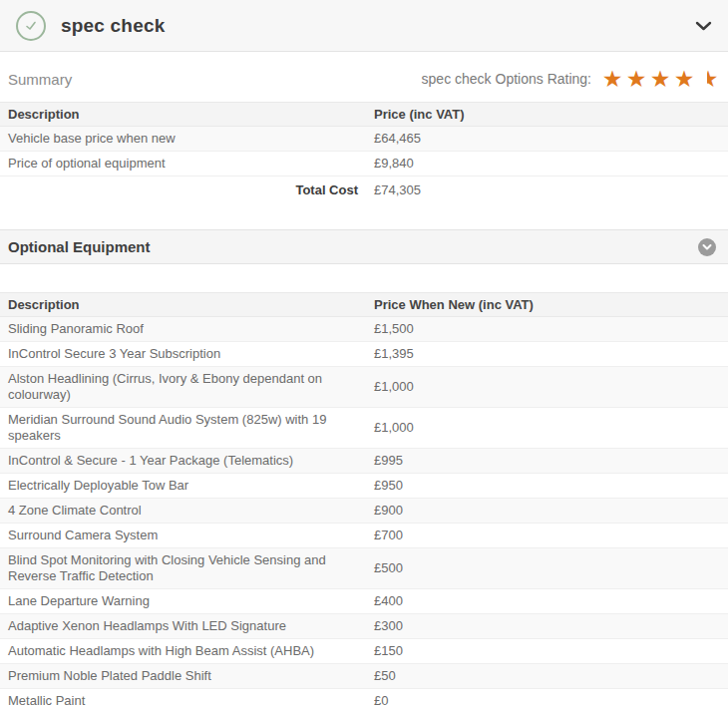 This screenshot has height=707, width=728. I want to click on price-cell: £300, so click(546, 626).